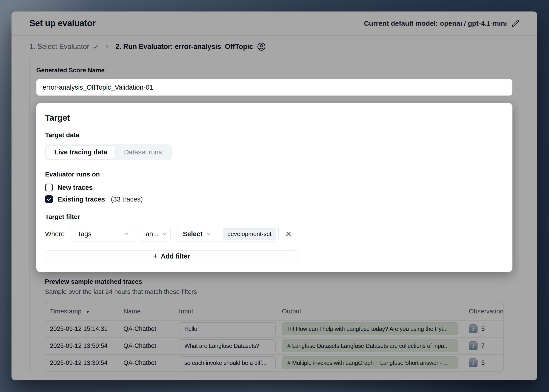 This screenshot has height=392, width=549. I want to click on preview-subtitle: Sample over the last 24 hours that match…, so click(274, 292).